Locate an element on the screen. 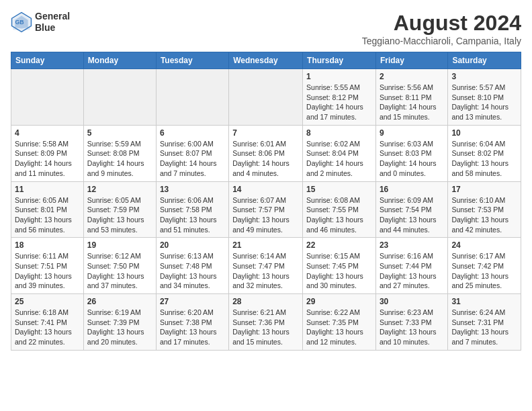 This screenshot has height=411, width=532. header: GB General Blue August 2024 Teggiano-Mac… is located at coordinates (266, 28).